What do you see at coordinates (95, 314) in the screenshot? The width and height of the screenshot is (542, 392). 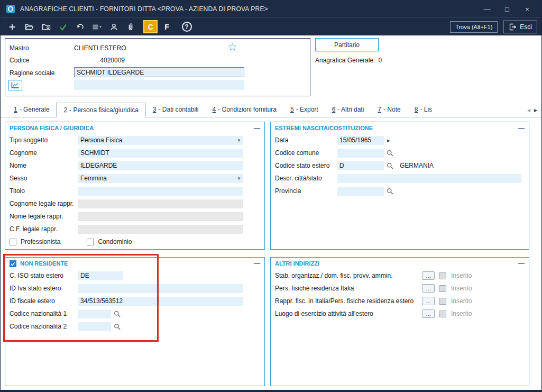 I see `codice-nazionalita-1-input` at bounding box center [95, 314].